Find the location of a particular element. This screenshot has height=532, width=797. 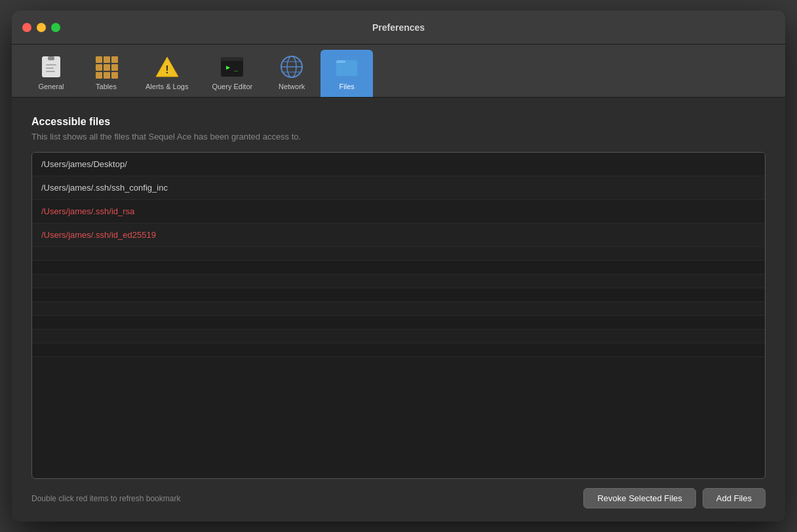

toolbar-item-general: General is located at coordinates (51, 73).